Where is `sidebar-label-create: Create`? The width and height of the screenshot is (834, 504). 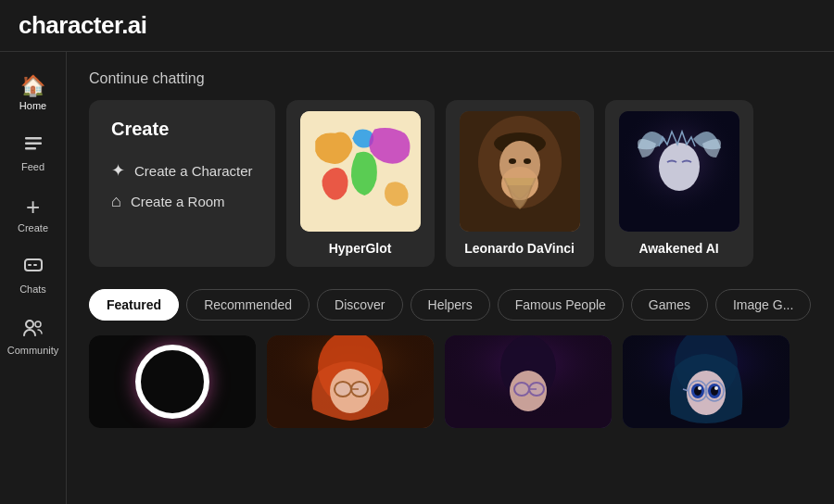 sidebar-label-create: Create is located at coordinates (33, 228).